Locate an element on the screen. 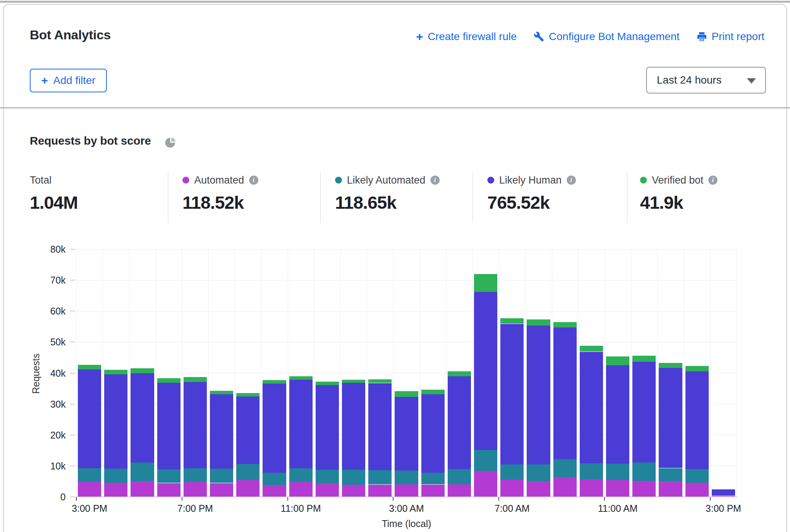 The image size is (790, 532). bar-19-automated is located at coordinates (592, 488).